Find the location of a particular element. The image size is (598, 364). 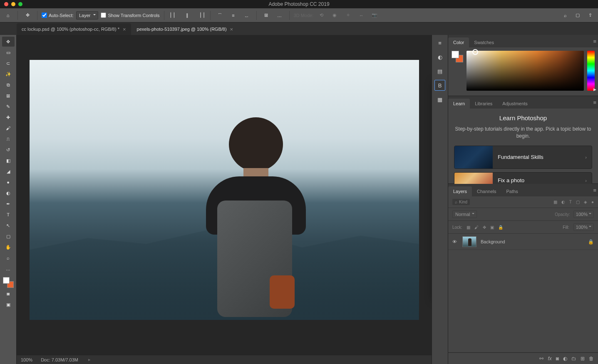

window-controls is located at coordinates (13, 4).